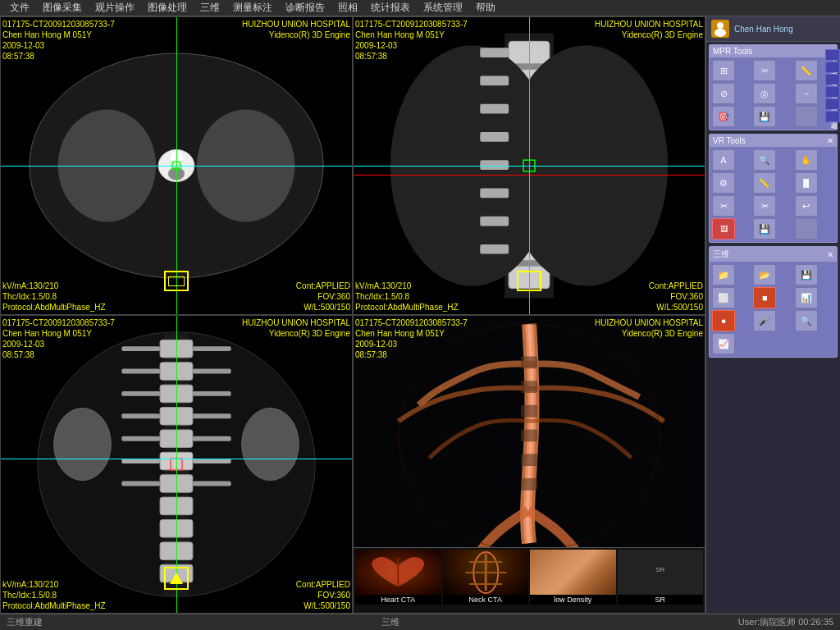 The image size is (840, 630). Describe the element at coordinates (806, 229) in the screenshot. I see `vr-btn-empty2` at that location.